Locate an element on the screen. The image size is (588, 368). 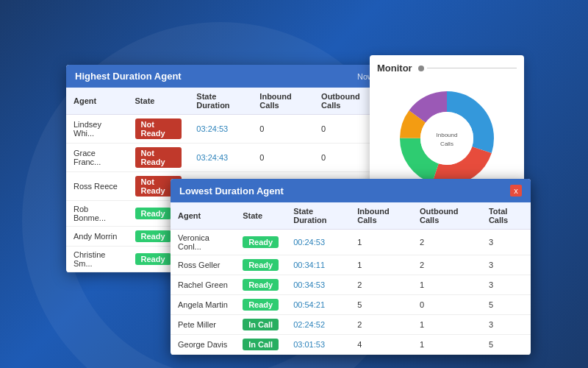
agent-name: George Davis is located at coordinates (203, 344).